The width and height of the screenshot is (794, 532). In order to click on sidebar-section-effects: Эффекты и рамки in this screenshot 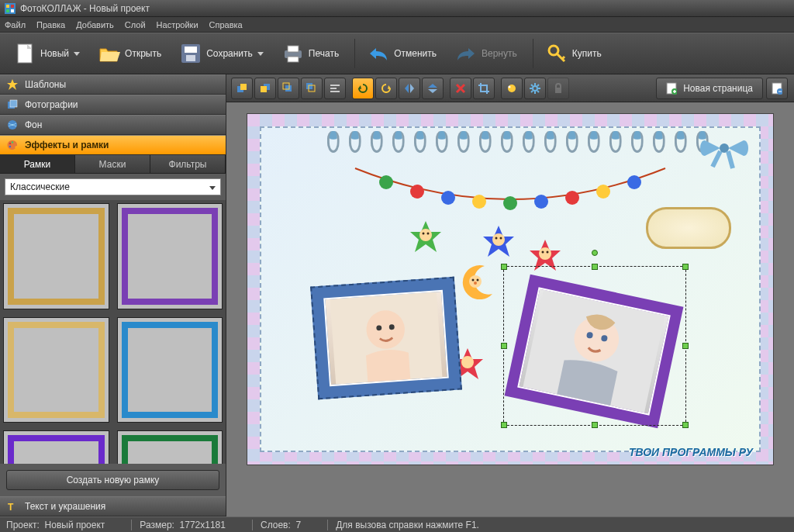, I will do `click(113, 145)`.